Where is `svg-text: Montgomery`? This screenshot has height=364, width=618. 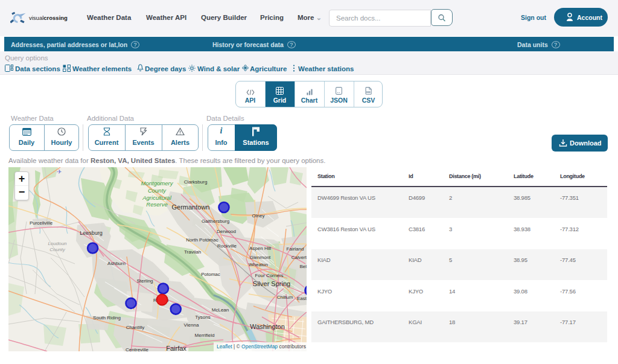
svg-text: Montgomery is located at coordinates (158, 184).